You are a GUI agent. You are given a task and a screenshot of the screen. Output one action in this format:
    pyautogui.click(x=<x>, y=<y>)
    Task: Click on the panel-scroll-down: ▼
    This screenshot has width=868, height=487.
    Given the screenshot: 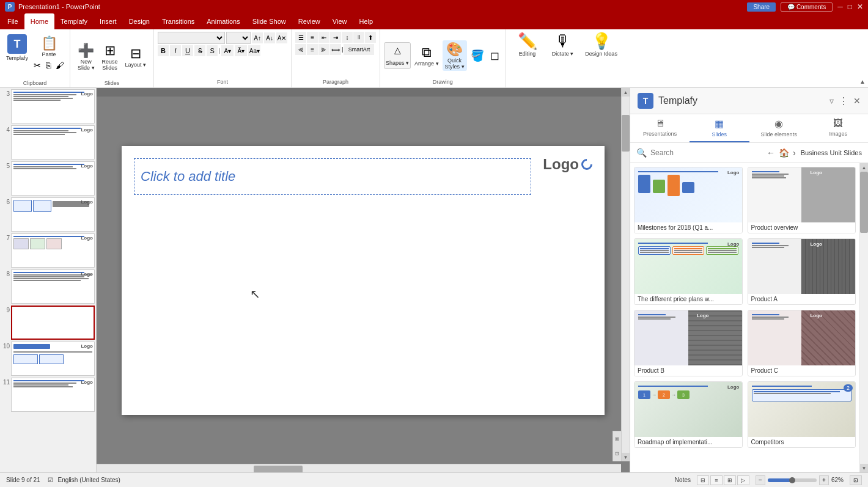 What is the action you would take?
    pyautogui.click(x=864, y=468)
    